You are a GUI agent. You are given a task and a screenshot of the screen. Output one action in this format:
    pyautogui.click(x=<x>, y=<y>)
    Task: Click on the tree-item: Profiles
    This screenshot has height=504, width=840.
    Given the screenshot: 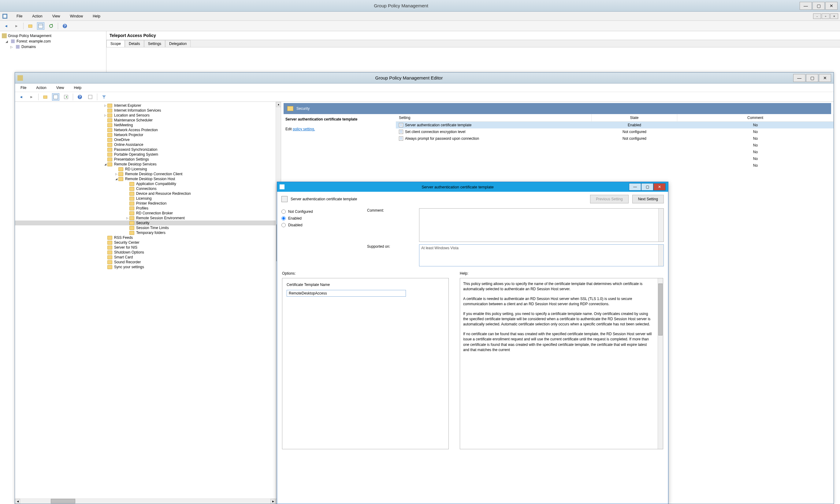 What is the action you would take?
    pyautogui.click(x=148, y=208)
    